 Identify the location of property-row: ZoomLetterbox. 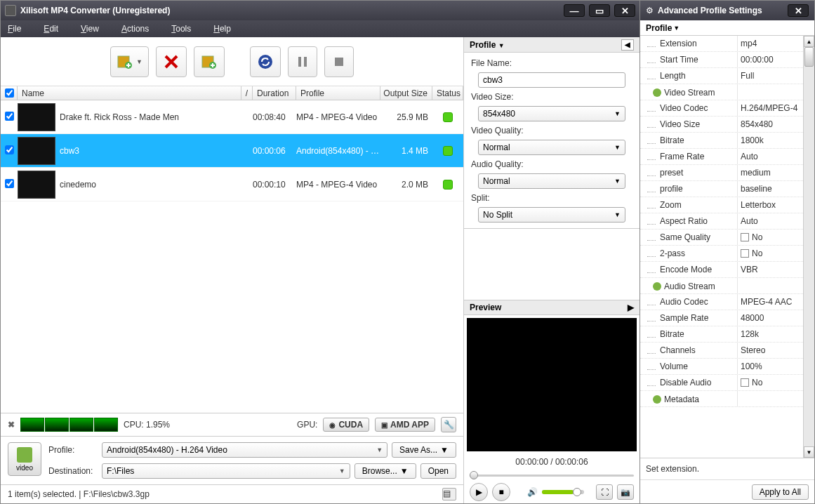
(722, 205).